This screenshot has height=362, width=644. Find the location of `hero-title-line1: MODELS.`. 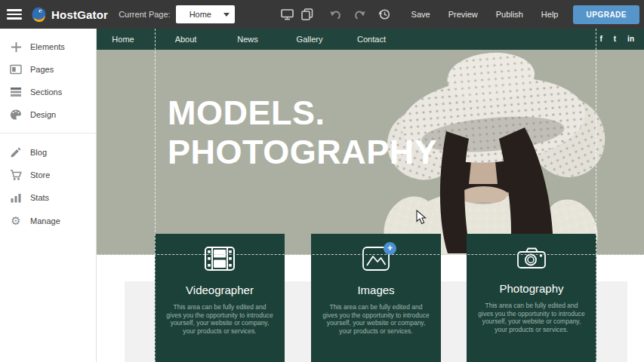

hero-title-line1: MODELS. is located at coordinates (302, 113).